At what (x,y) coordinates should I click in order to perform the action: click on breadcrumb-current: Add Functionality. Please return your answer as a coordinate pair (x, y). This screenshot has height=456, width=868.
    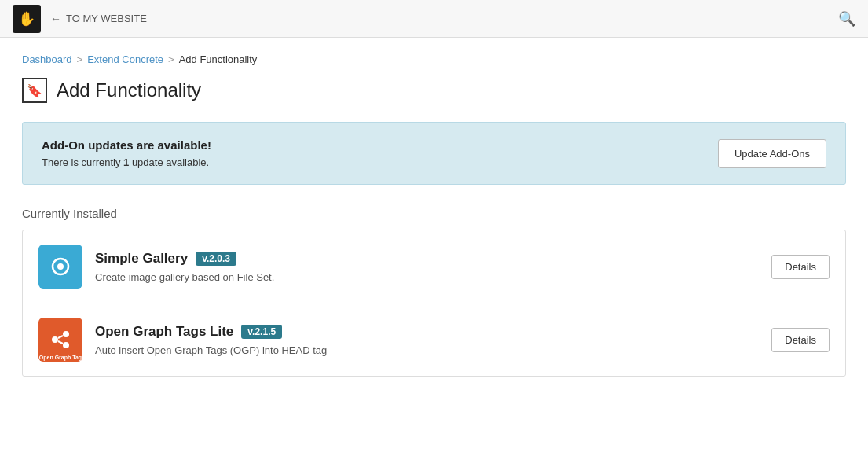
    Looking at the image, I should click on (218, 60).